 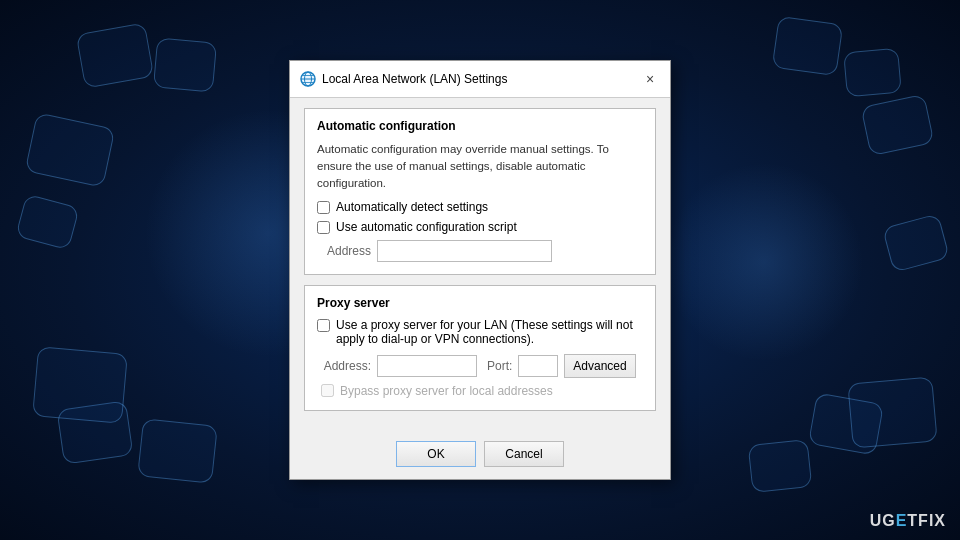 What do you see at coordinates (324, 326) in the screenshot?
I see `use-proxy-checkbox` at bounding box center [324, 326].